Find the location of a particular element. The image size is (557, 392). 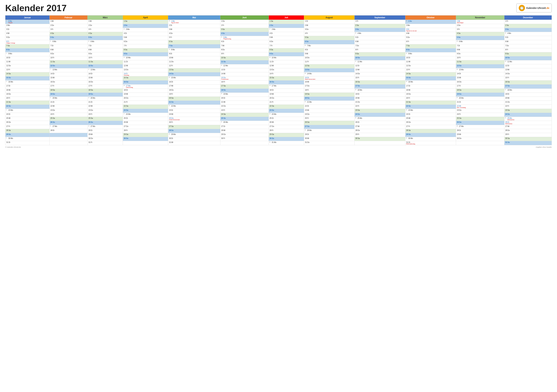

calendar-cell: 29So is located at coordinates (430, 135).